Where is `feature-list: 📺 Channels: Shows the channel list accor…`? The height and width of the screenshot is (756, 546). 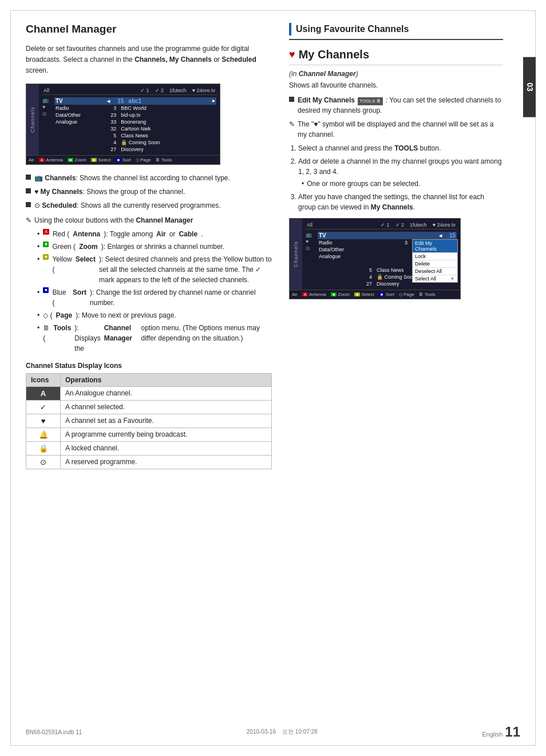
feature-list: 📺 Channels: Shows the channel list accor… is located at coordinates (149, 192).